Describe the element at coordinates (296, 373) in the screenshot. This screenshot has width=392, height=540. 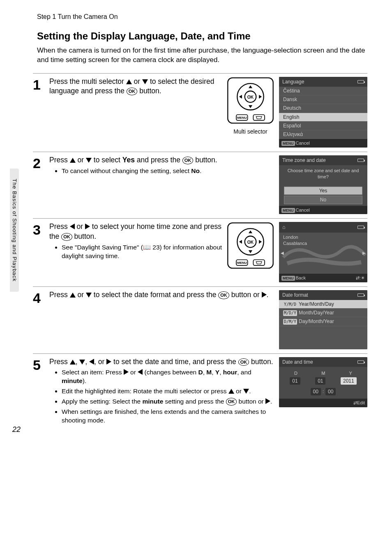
I see `label-d: D` at that location.